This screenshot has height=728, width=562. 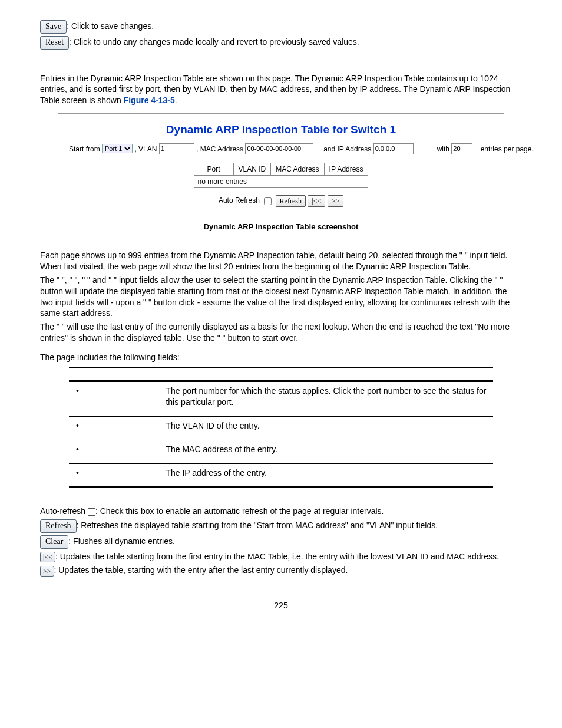 I want to click on arp-table: Port VLAN ID MAC Address IP Address no m…, so click(x=282, y=176).